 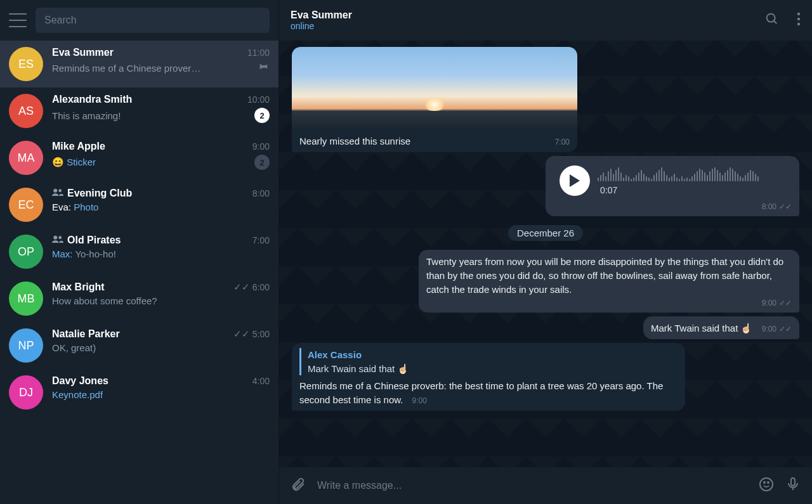 What do you see at coordinates (82, 53) in the screenshot?
I see `chat-name: Eva Summer` at bounding box center [82, 53].